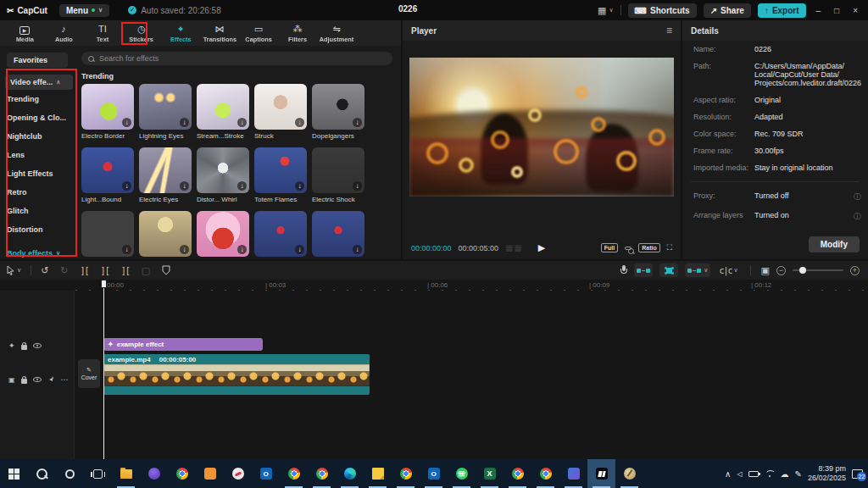 Image resolution: width=868 pixels, height=488 pixels. What do you see at coordinates (514, 247) in the screenshot?
I see `display-mode-icon: ▦▦` at bounding box center [514, 247].